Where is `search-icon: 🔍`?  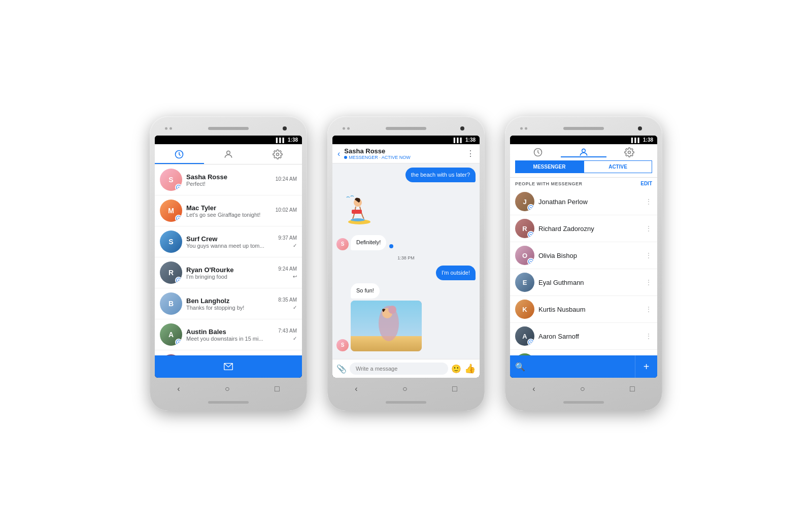
search-icon: 🔍 is located at coordinates (520, 367).